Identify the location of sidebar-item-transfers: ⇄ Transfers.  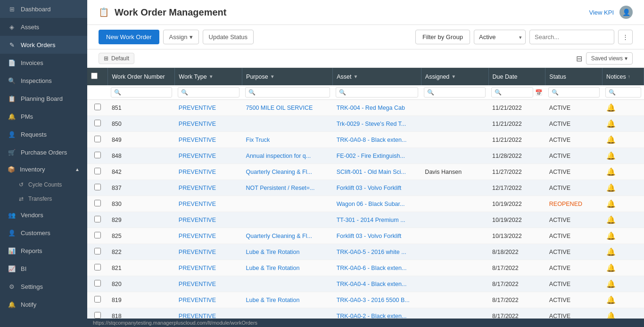
(43, 199).